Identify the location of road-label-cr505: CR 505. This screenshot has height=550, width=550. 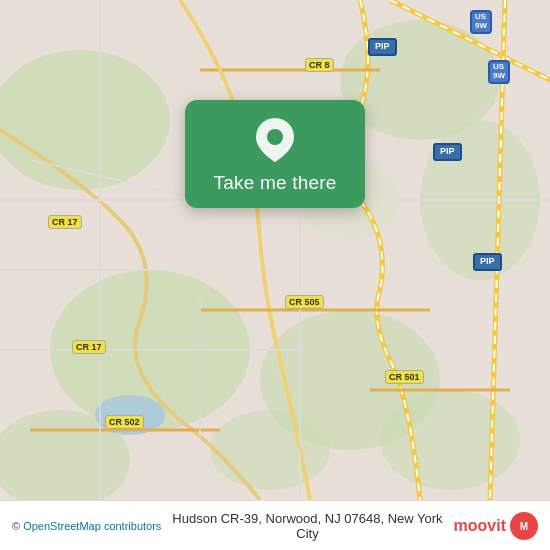
(304, 302).